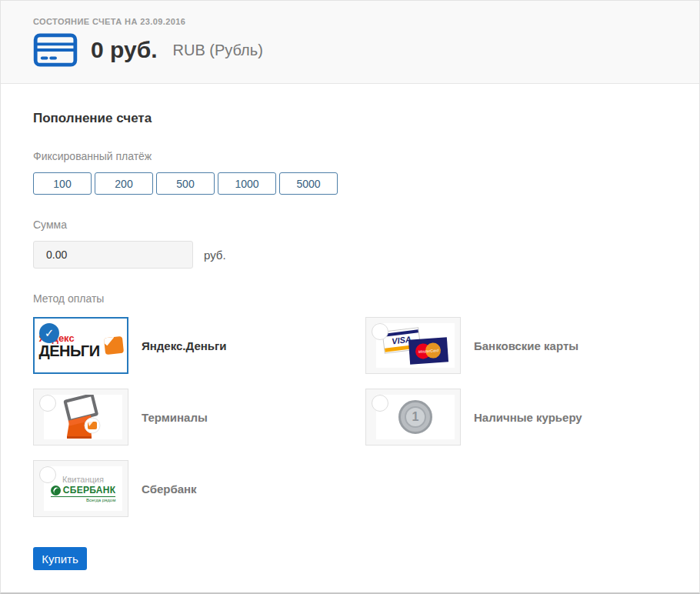 The width and height of the screenshot is (700, 594). What do you see at coordinates (83, 500) in the screenshot?
I see `sberbank-tagline-text: Всегда рядом` at bounding box center [83, 500].